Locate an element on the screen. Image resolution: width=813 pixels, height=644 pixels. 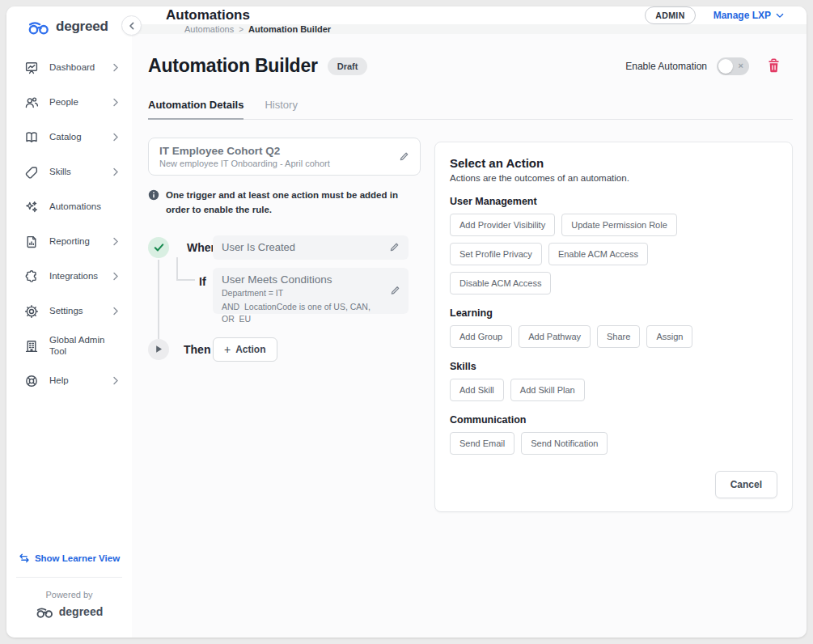
sidebar-item-label: Help is located at coordinates (81, 380).